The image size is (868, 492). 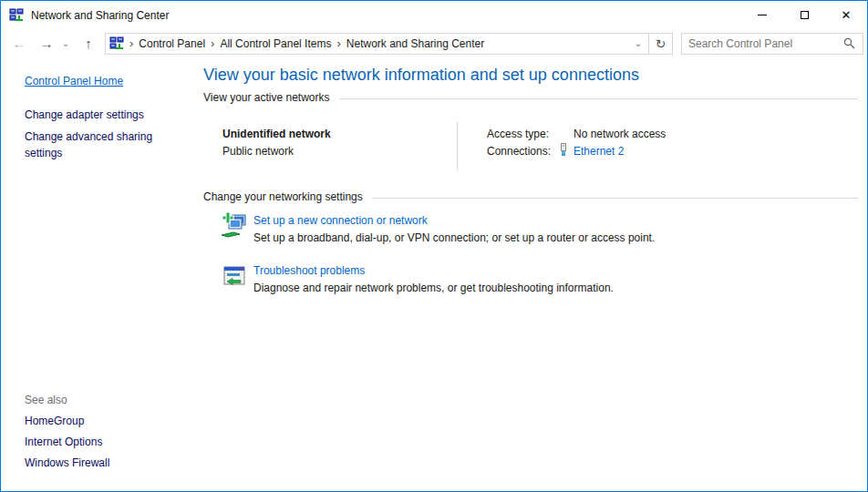 I want to click on search-icon, so click(x=850, y=44).